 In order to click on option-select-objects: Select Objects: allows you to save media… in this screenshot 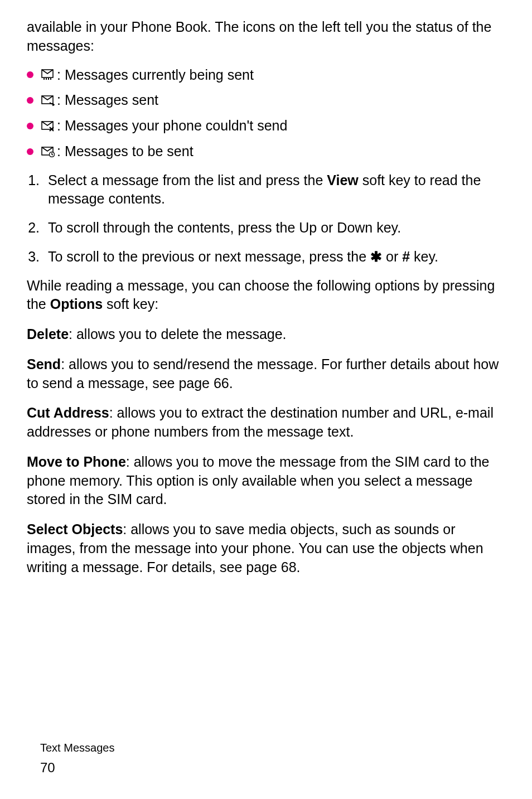, I will do `click(266, 549)`.